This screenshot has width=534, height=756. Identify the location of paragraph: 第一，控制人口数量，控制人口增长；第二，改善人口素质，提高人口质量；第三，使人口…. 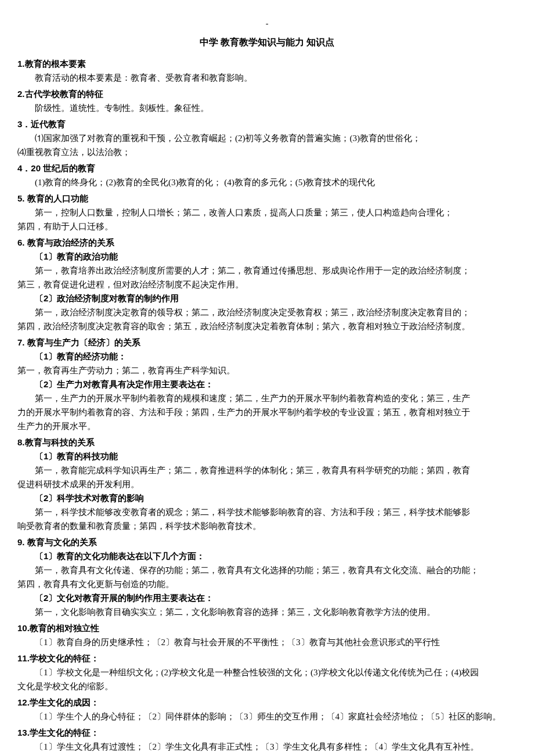
(267, 213).